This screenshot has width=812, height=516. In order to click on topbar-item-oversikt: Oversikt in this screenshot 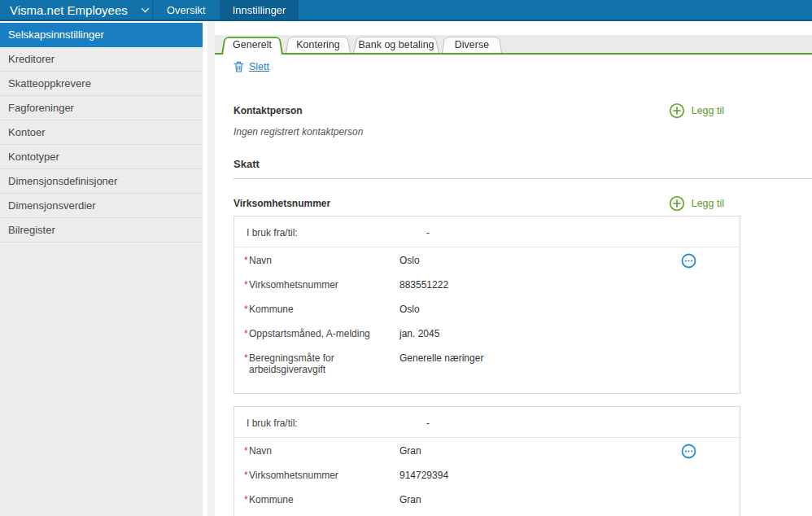, I will do `click(186, 10)`.